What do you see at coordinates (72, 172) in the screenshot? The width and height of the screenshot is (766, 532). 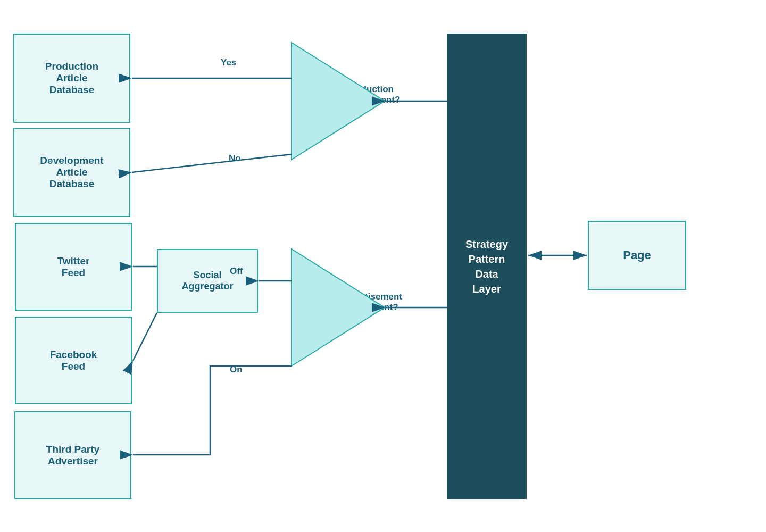 I see `development-article-database-box: Development Article Database` at bounding box center [72, 172].